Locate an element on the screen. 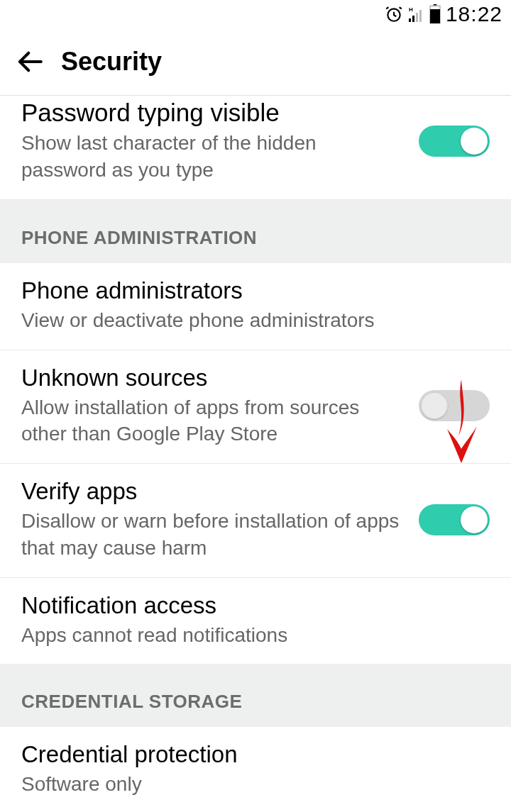 This screenshot has height=812, width=511. row-notification-access: Notification access Apps cannot read not… is located at coordinates (256, 621).